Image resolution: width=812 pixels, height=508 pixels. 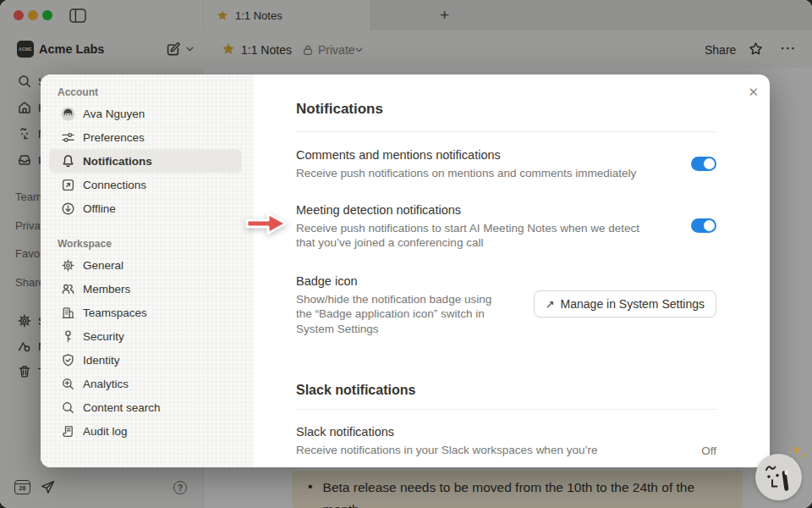 What do you see at coordinates (709, 451) in the screenshot?
I see `slack-value: Off` at bounding box center [709, 451].